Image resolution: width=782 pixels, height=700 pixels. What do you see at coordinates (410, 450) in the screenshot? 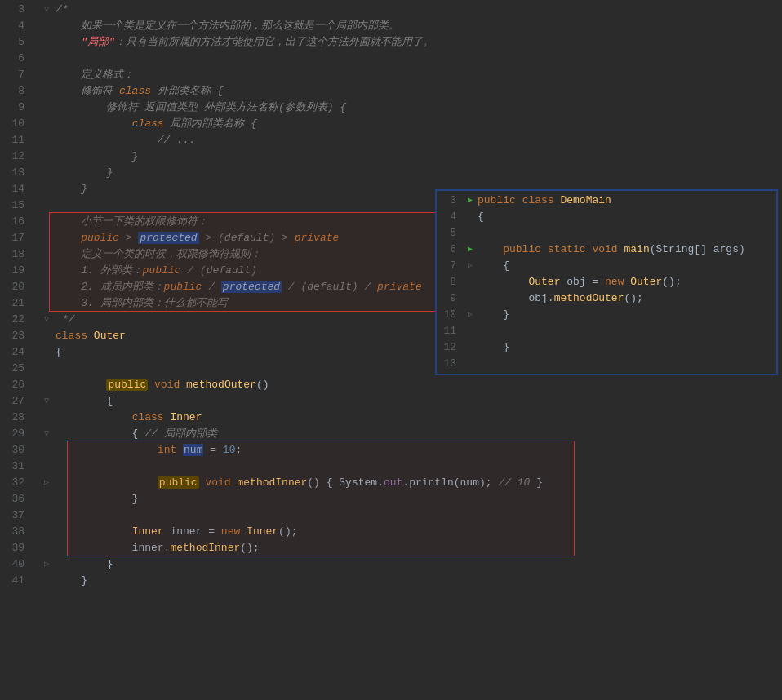
I see `code-line-30: int num = 10;` at bounding box center [410, 450].